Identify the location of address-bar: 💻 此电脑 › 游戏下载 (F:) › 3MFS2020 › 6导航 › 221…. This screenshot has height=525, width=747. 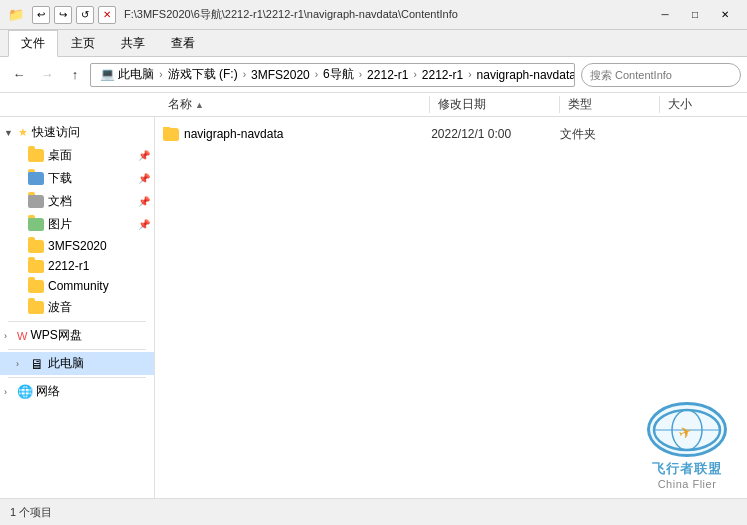
(332, 75).